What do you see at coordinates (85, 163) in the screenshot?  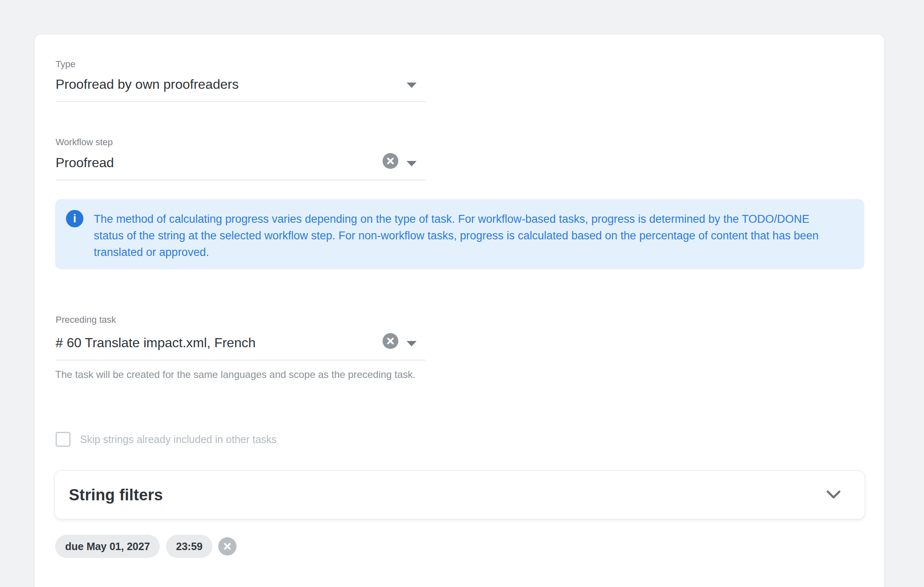 I see `workflow-step-value: Proofread` at bounding box center [85, 163].